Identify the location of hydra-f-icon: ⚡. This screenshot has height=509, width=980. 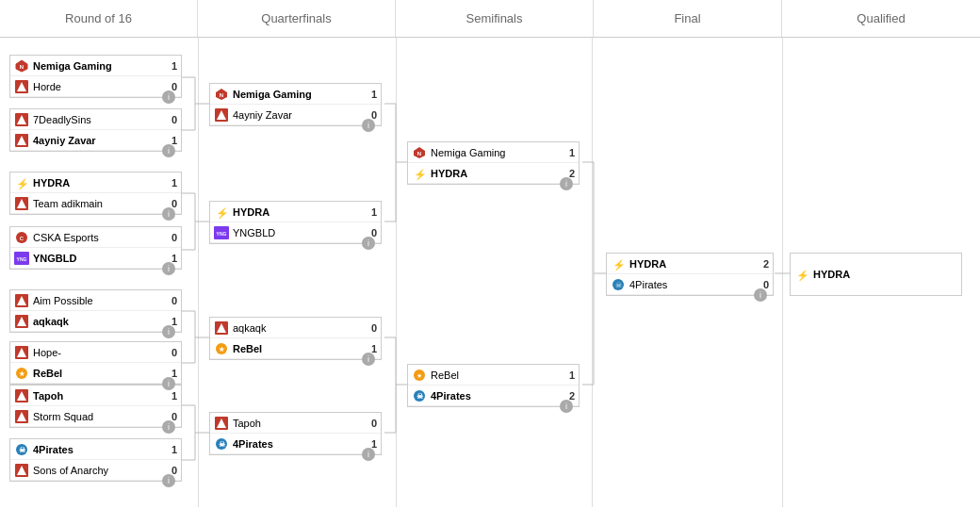
(618, 264).